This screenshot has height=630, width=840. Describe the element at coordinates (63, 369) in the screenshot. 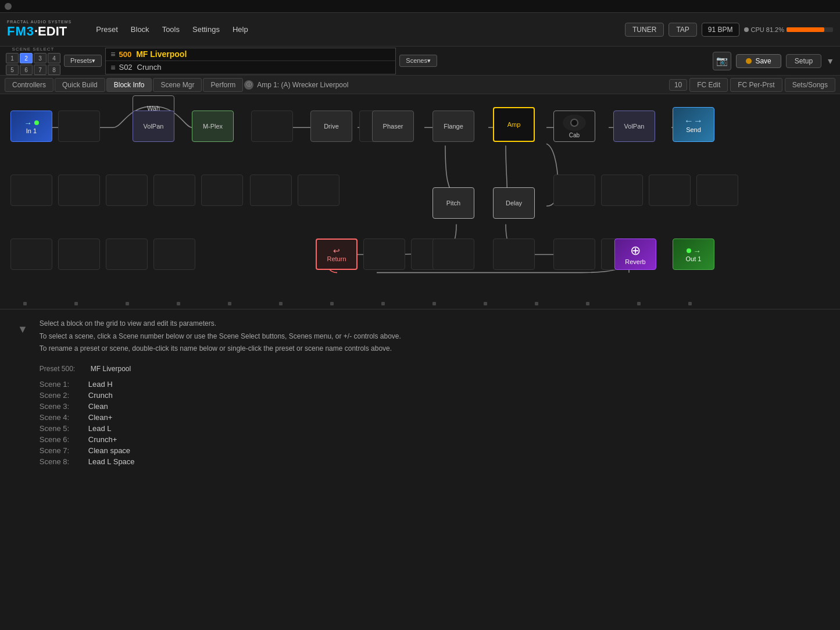

I see `preset-info-label: Preset 500:` at that location.